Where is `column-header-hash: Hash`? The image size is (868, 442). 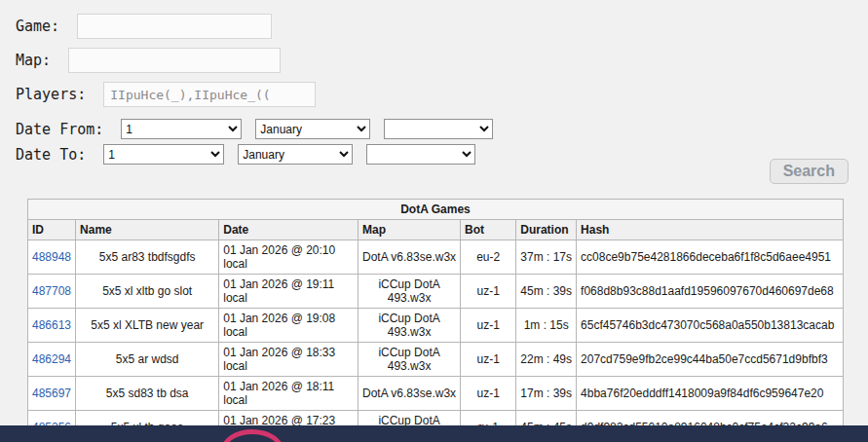
column-header-hash: Hash is located at coordinates (710, 230).